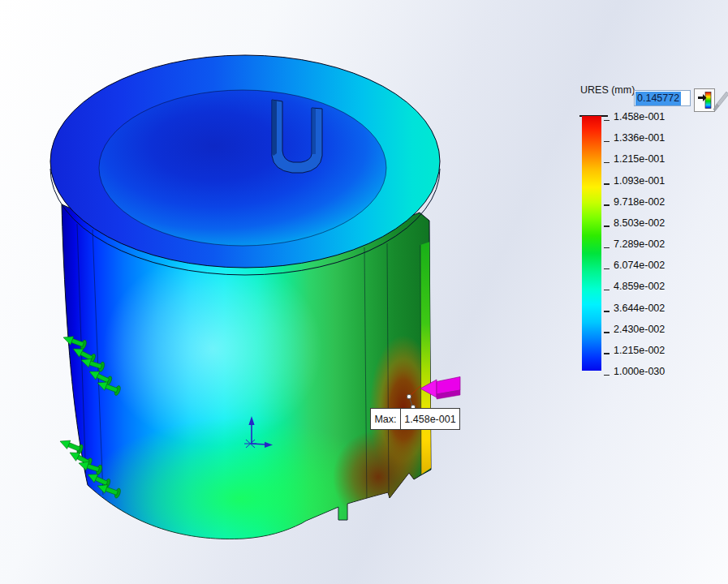 This screenshot has height=584, width=728. I want to click on edge-strip, so click(425, 359).